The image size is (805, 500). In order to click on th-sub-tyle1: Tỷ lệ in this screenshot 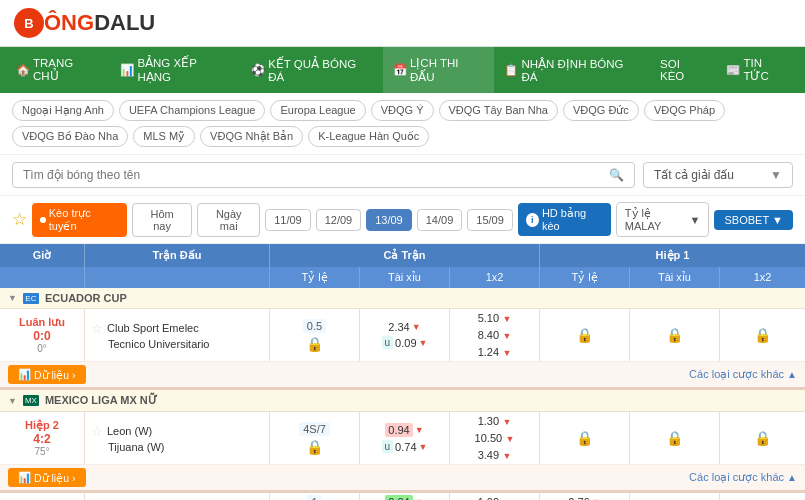, I will do `click(315, 278)`.